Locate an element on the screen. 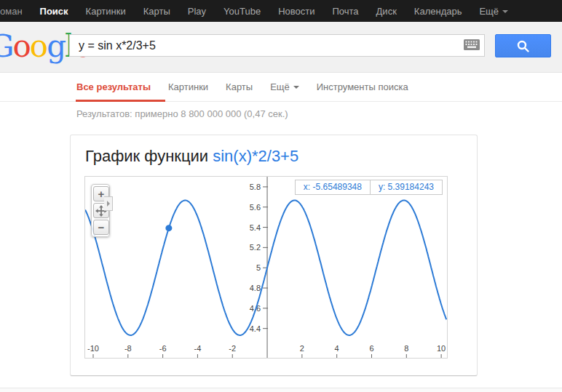  search-button is located at coordinates (523, 46).